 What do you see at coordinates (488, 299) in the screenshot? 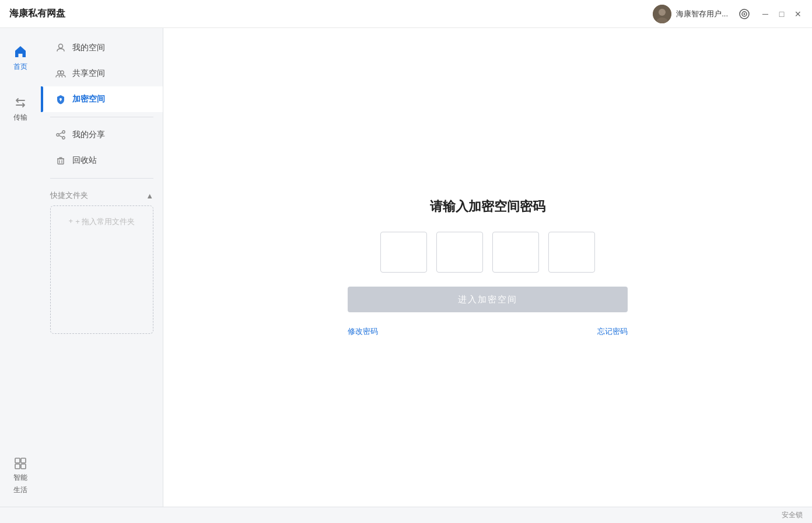
I see `enter-encrypted-space-button: 进入加密空间` at bounding box center [488, 299].